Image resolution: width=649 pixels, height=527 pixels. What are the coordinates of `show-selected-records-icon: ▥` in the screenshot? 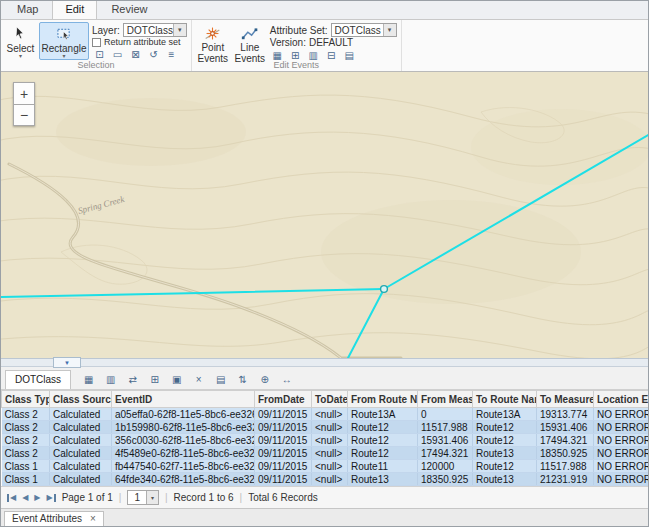 It's located at (110, 380).